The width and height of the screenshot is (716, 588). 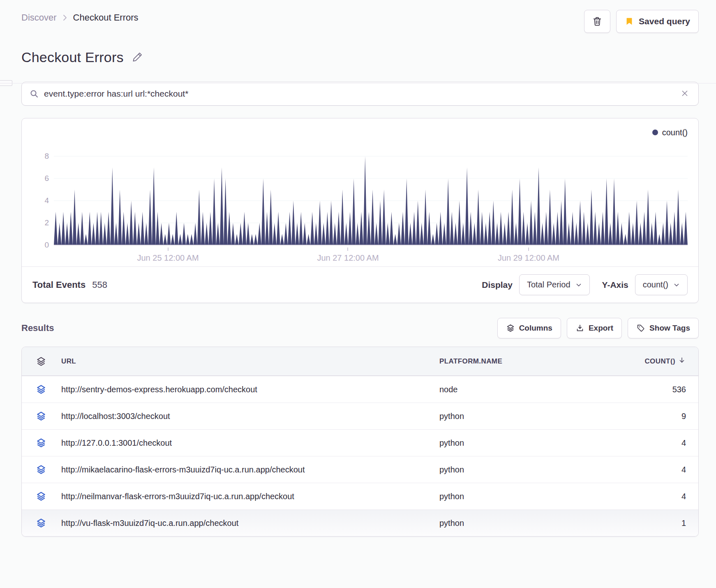 I want to click on x-axis: Jun 25 12:00 AM Jun 27 12:00 AM Jun 29 1…, so click(x=371, y=257).